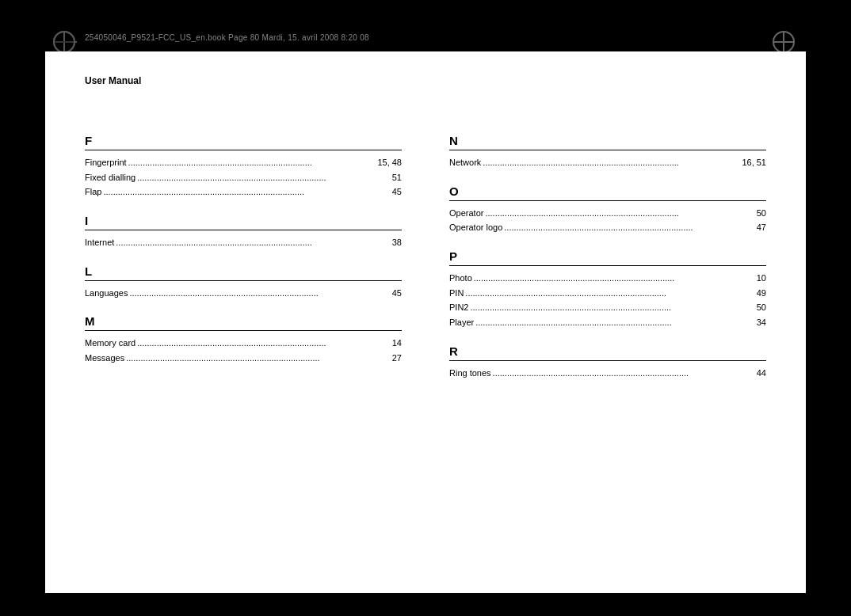  I want to click on section-p-entries: Photo ..................................…, so click(608, 301).